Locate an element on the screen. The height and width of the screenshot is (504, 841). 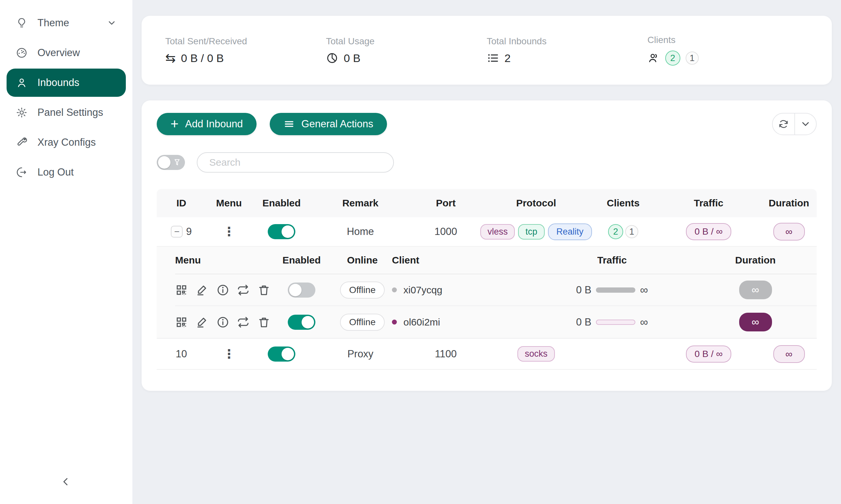
stat-value: 0 B / 0 B is located at coordinates (202, 58).